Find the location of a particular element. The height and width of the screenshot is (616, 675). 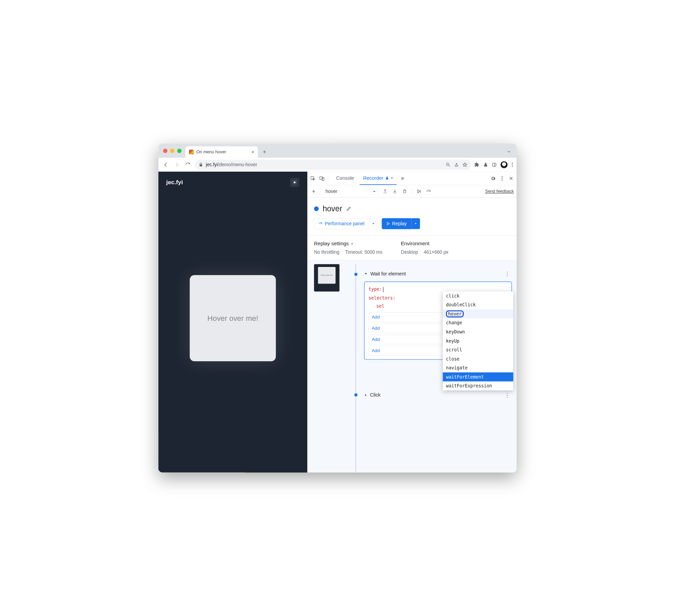

share-icon is located at coordinates (457, 165).